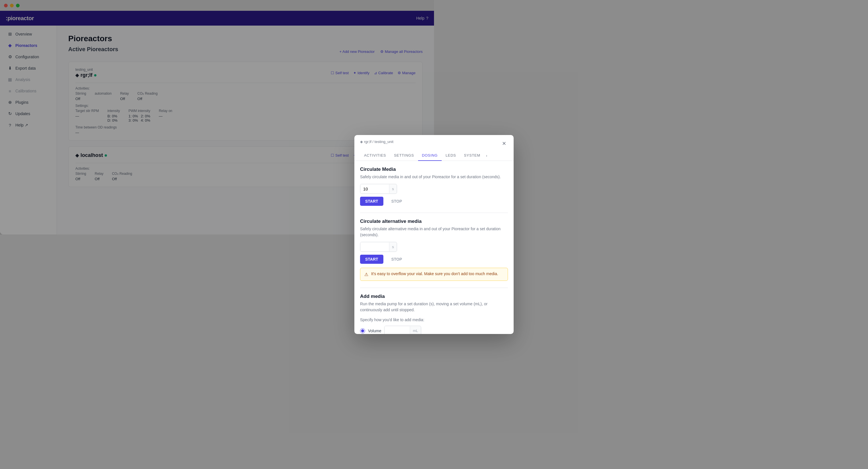 The image size is (868, 469). I want to click on circulate-media-unit: s, so click(393, 189).